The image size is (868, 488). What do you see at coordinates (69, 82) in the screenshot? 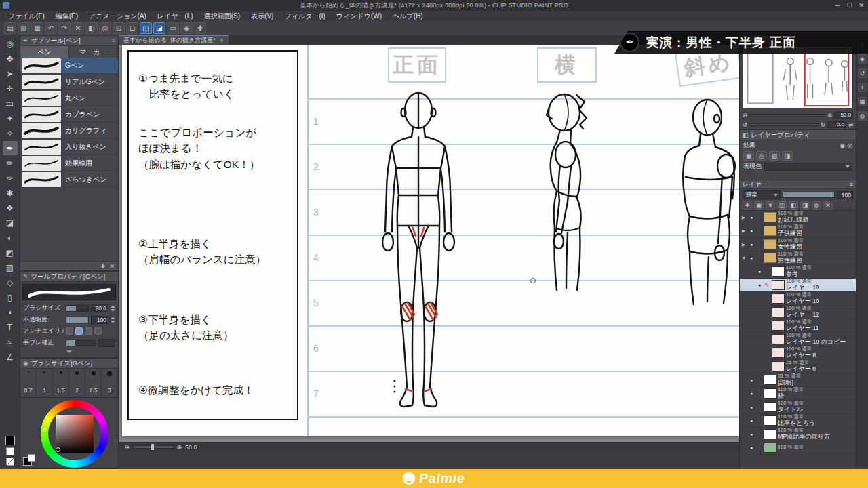
I see `subtool-brush-row: リアルGペン` at bounding box center [69, 82].